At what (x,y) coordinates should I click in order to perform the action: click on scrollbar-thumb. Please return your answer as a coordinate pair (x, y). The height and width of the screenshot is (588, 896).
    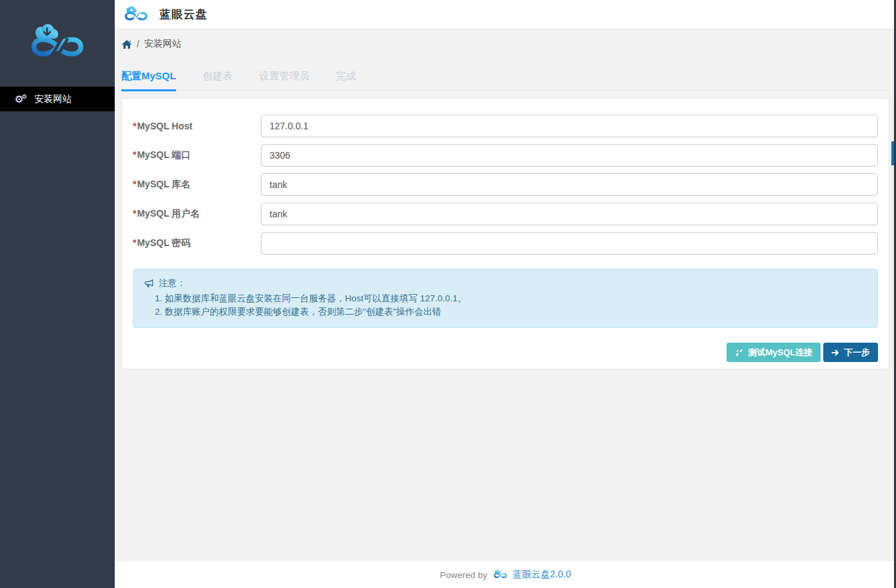
    Looking at the image, I should click on (893, 153).